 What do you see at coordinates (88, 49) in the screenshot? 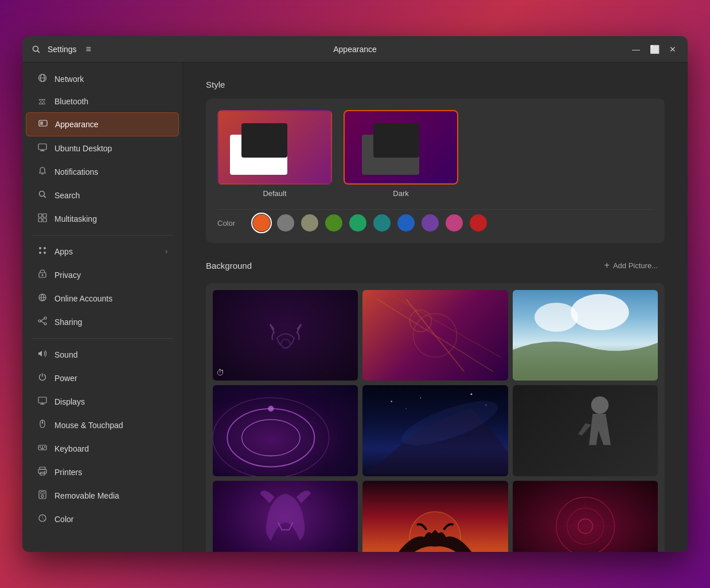
I see `menu-button: ≡` at bounding box center [88, 49].